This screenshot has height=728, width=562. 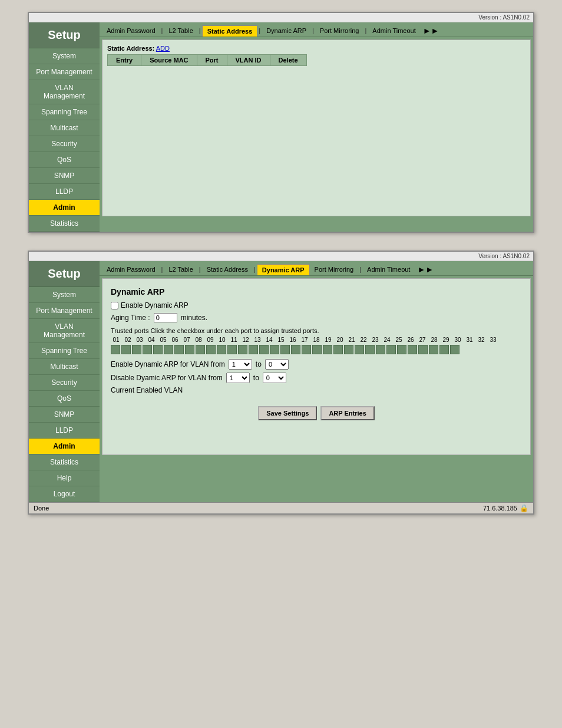 What do you see at coordinates (64, 160) in the screenshot?
I see `sidebar-item-qos-1: QoS` at bounding box center [64, 160].